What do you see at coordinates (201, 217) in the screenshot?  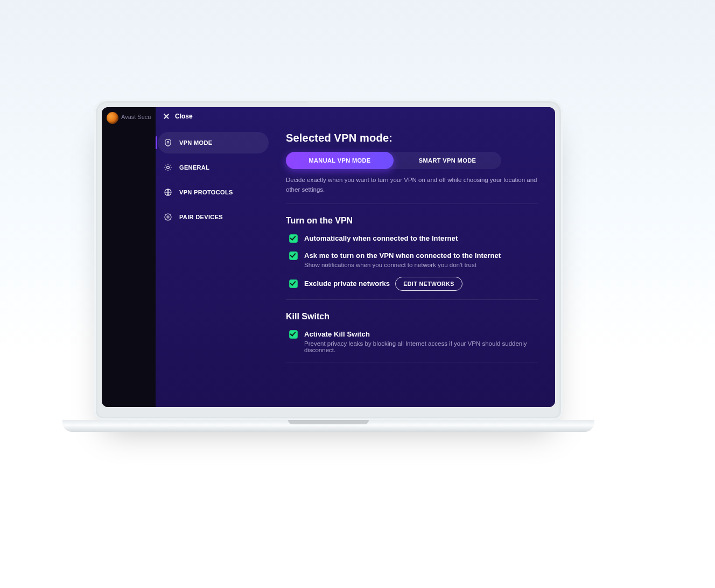 I see `nav-item-label: PAIR DEVICES` at bounding box center [201, 217].